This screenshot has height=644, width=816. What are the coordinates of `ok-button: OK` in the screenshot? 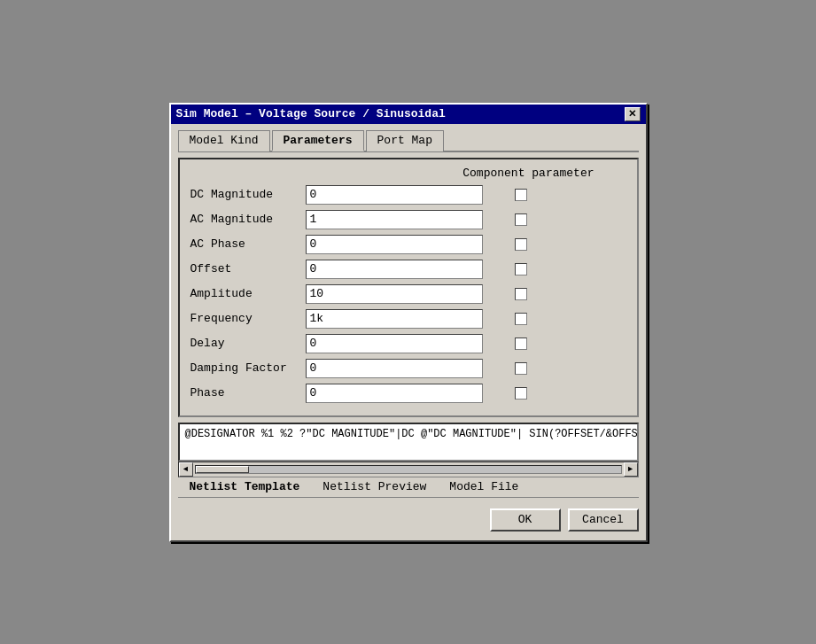 It's located at (525, 520).